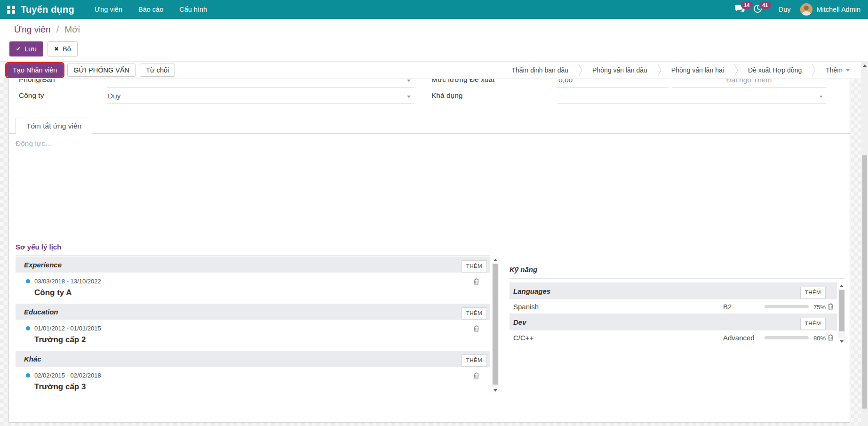 Image resolution: width=868 pixels, height=426 pixels. Describe the element at coordinates (677, 272) in the screenshot. I see `skills-section-title: Kỹ năng` at that location.